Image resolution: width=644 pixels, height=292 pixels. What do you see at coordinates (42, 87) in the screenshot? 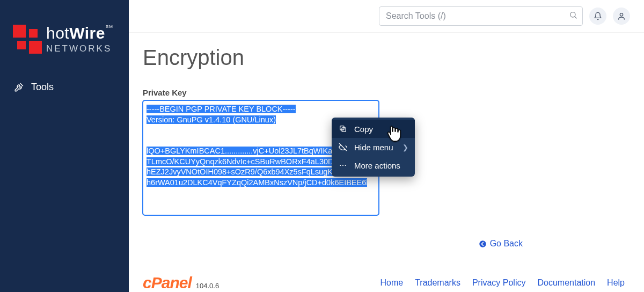
I see `sidebar-item-label: Tools` at bounding box center [42, 87].